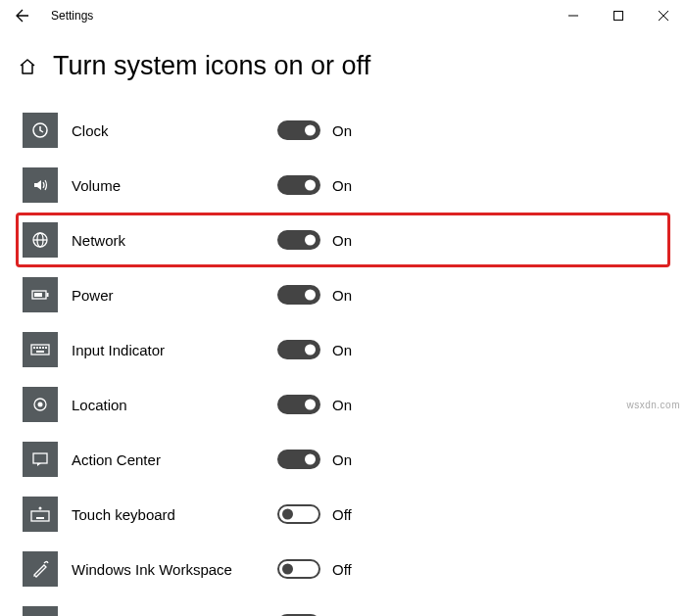  What do you see at coordinates (174, 131) in the screenshot?
I see `setting-label: Clock` at bounding box center [174, 131].